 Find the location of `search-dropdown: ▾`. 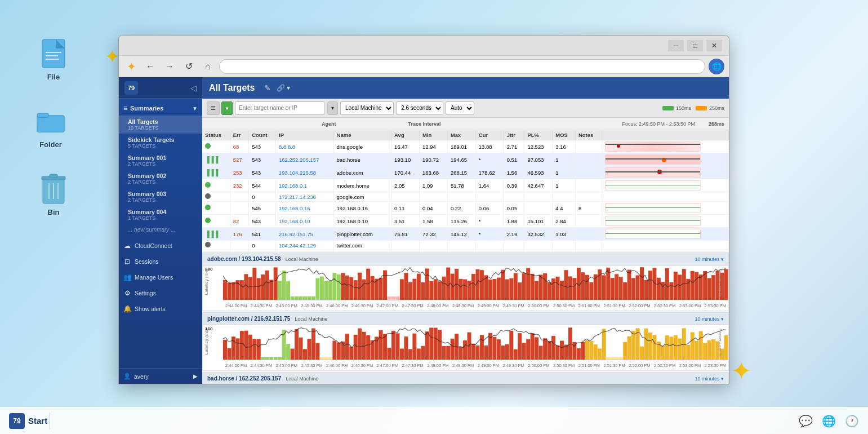

search-dropdown: ▾ is located at coordinates (332, 108).